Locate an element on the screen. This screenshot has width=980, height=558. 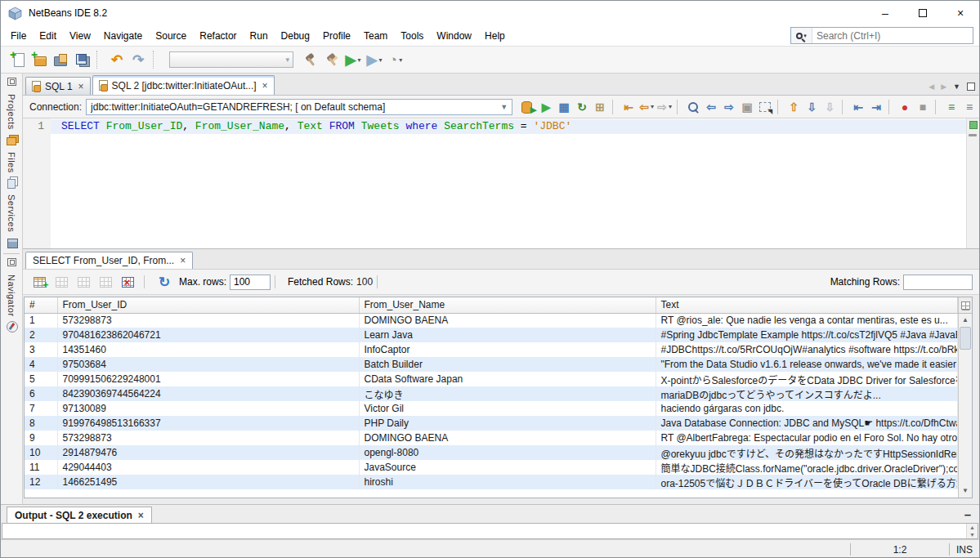
shift-line-right-icon: ⇥ is located at coordinates (876, 107).